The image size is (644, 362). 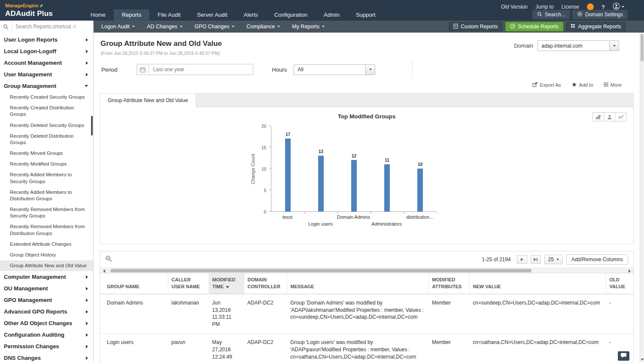 I want to click on next-page-icon, so click(x=522, y=259).